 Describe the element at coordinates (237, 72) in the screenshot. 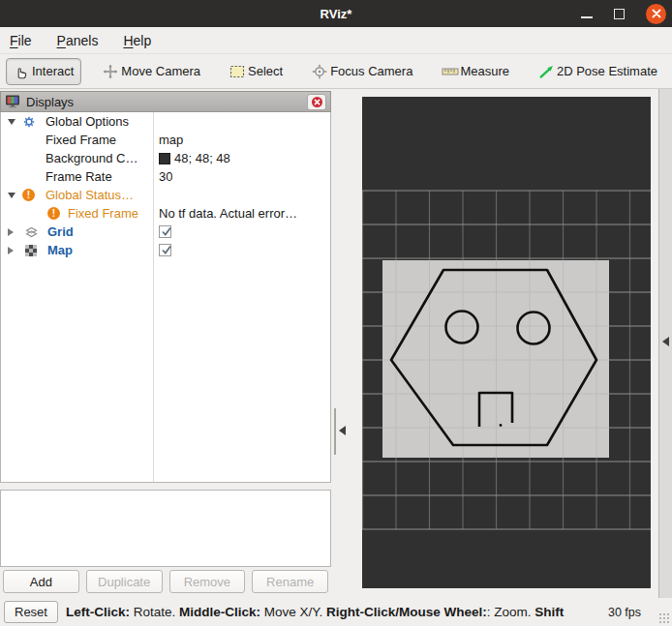

I see `selection-box-icon` at that location.